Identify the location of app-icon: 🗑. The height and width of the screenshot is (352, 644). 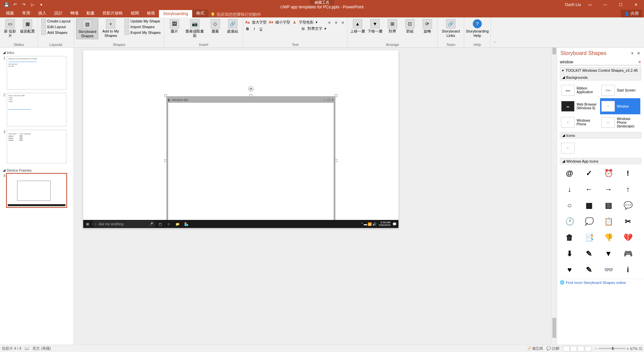
(570, 238).